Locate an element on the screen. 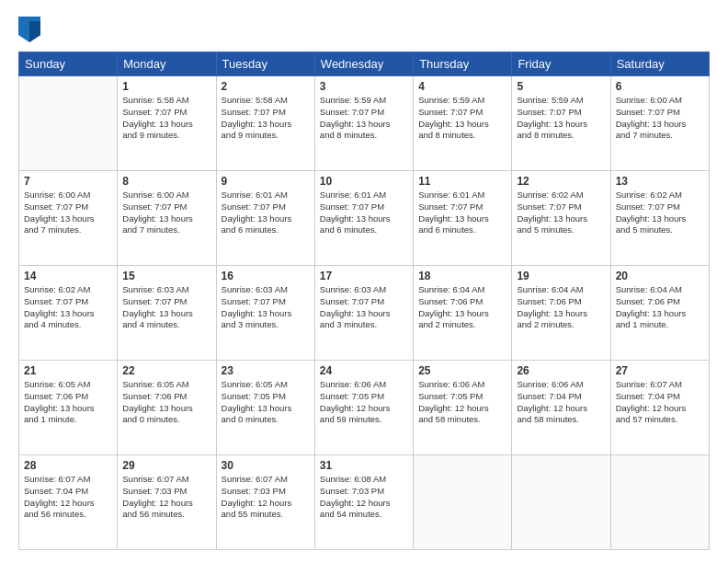 The image size is (728, 563). calendar-cell: 19Sunrise: 6:04 AMSunset: 7:06 PMDayligh… is located at coordinates (561, 313).